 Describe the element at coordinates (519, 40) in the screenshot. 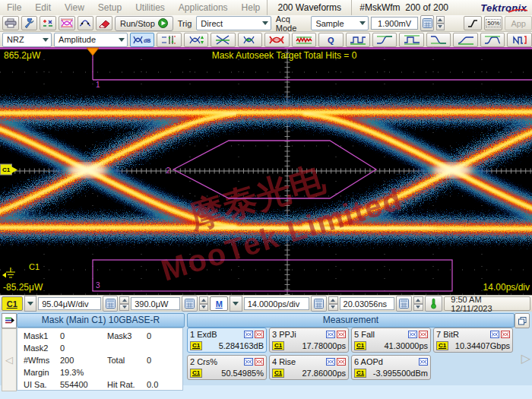

I see `nrz-window-button` at that location.